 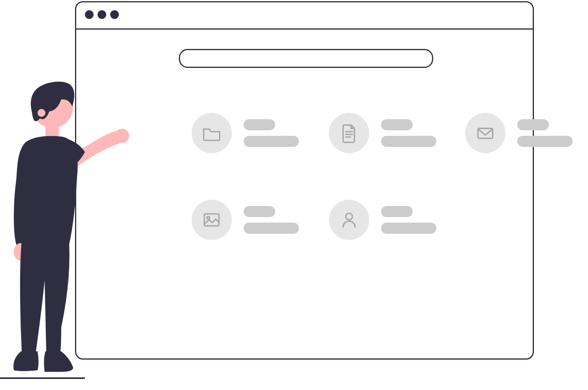 I want to click on titlebar-divider, so click(x=304, y=29).